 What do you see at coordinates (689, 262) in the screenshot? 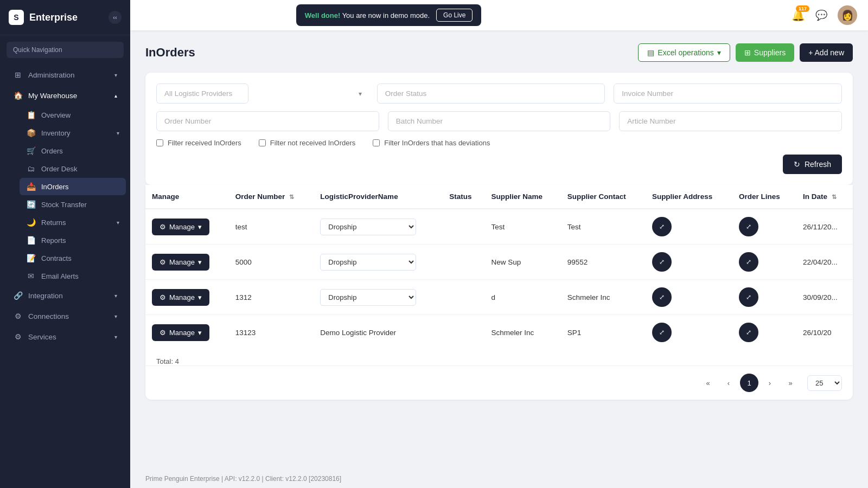
I see `supplier-address-cell-1: ⤢` at bounding box center [689, 262].